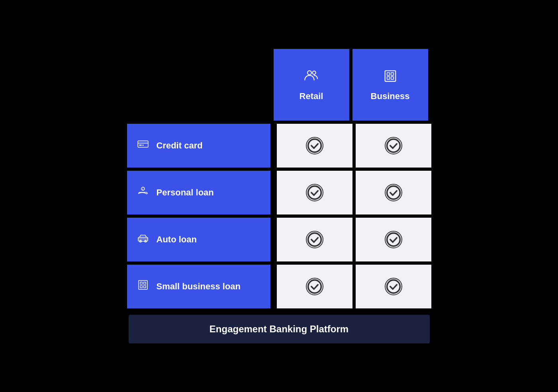 Image resolution: width=558 pixels, height=392 pixels. I want to click on people-icon, so click(311, 77).